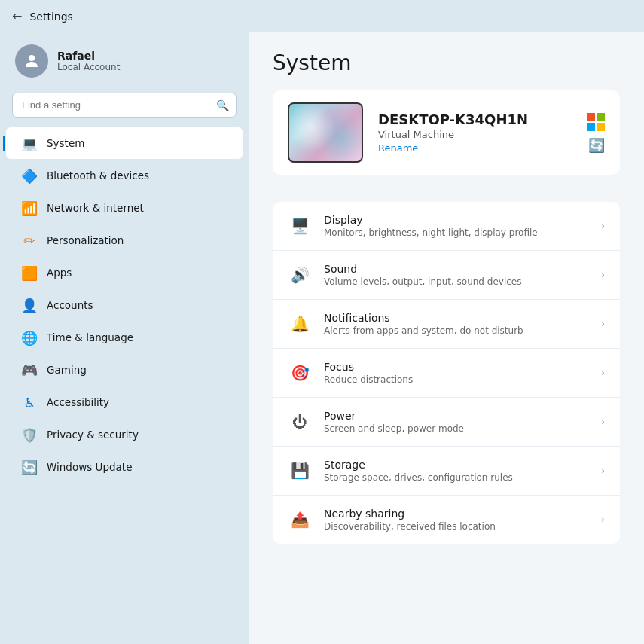  Describe the element at coordinates (368, 380) in the screenshot. I see `setting-desc-focus: Reduce distractions` at that location.